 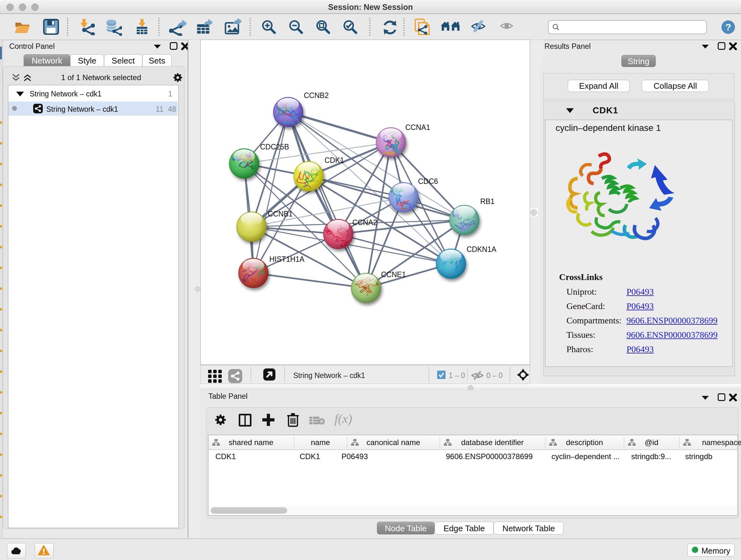 I want to click on svg-text: RB1, so click(x=488, y=202).